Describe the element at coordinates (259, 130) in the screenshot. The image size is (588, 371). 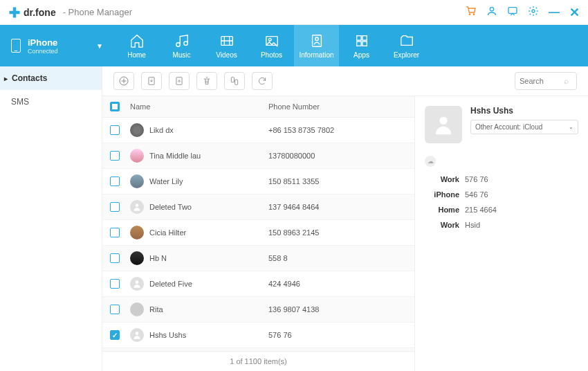
I see `table-row: Likd dx+86 153 8735 7802` at that location.